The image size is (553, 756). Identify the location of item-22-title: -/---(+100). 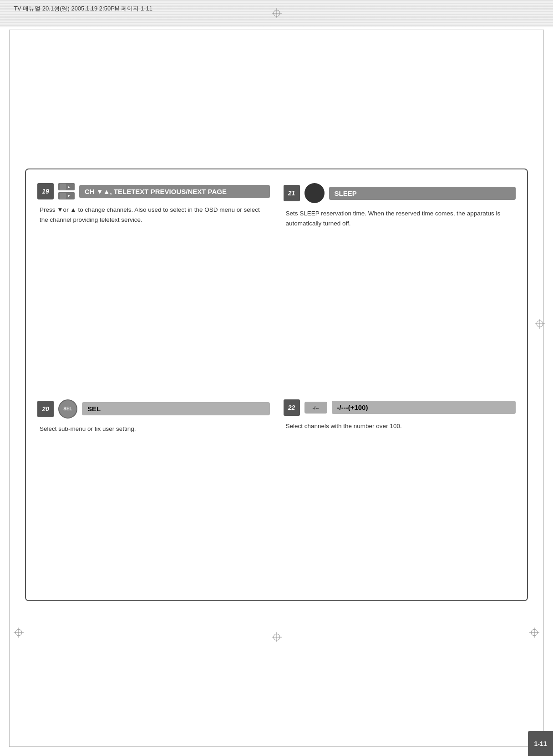
(424, 407).